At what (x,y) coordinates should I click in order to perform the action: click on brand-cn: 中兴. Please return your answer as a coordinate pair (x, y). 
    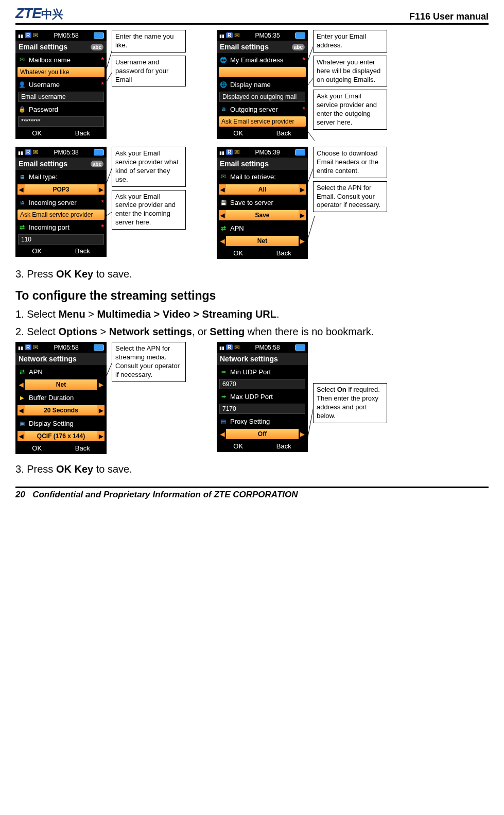
    Looking at the image, I should click on (52, 14).